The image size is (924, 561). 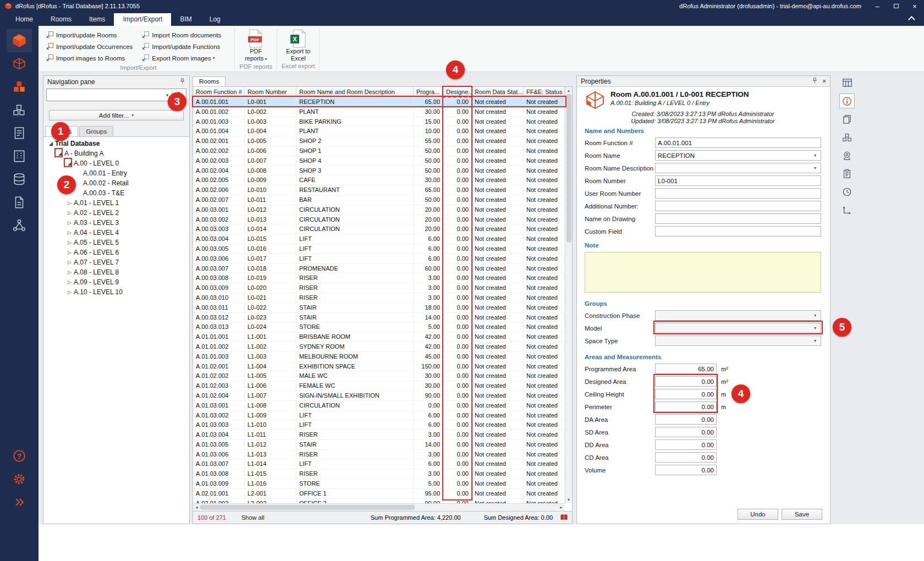 I want to click on ribbon-button: Import/update Rooms, so click(x=90, y=35).